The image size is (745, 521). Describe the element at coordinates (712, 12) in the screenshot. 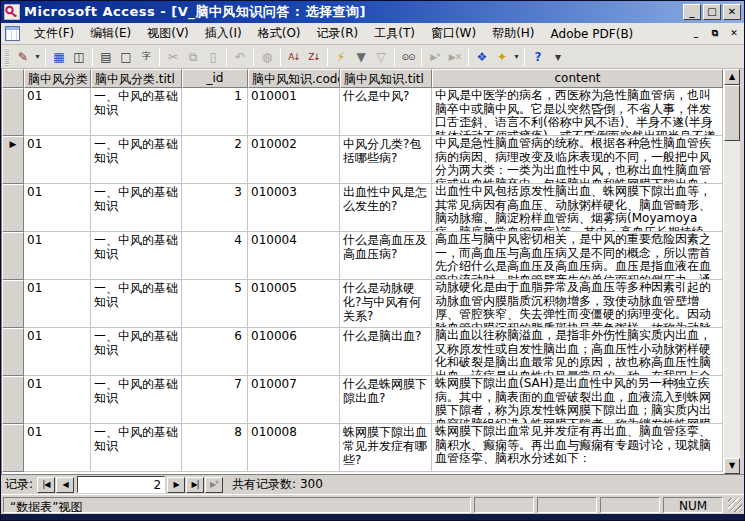

I see `maximize-button: □` at that location.